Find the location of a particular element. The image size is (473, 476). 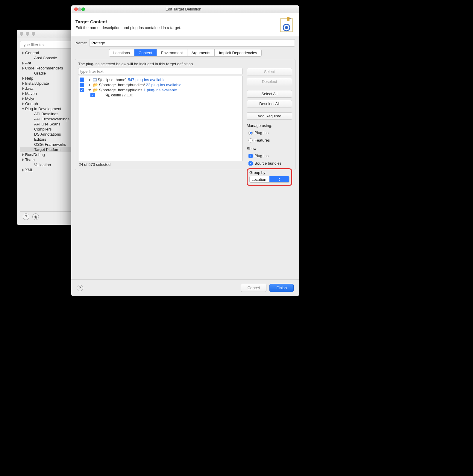

plugin-row: − ${eclipse_home} 547 plug-ins available is located at coordinates (160, 80).